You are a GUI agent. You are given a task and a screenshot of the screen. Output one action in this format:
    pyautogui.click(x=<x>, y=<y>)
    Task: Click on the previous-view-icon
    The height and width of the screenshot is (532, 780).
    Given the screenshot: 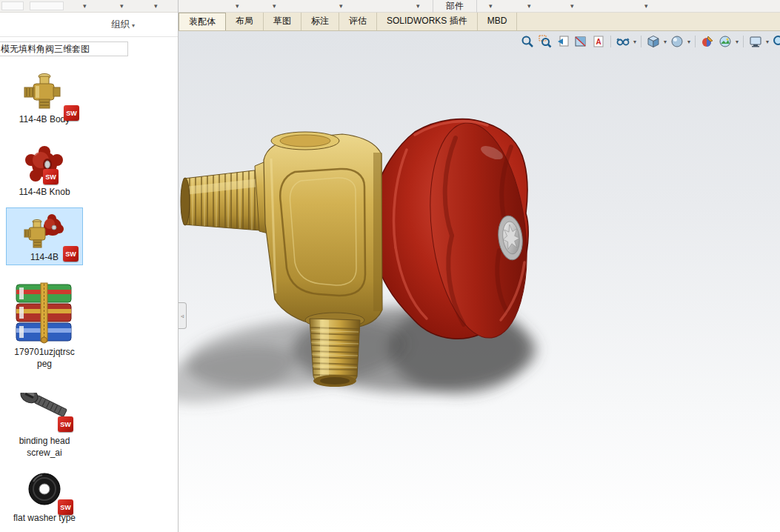 What is the action you would take?
    pyautogui.click(x=563, y=41)
    